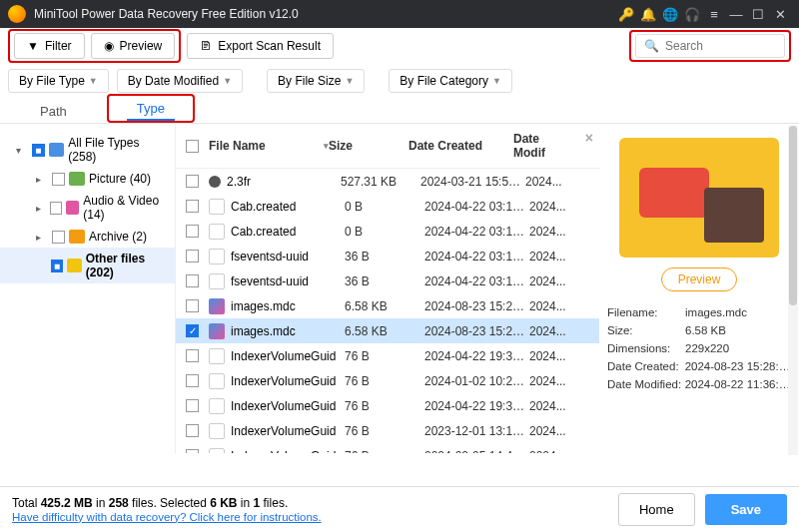  What do you see at coordinates (88, 179) in the screenshot?
I see `sidebar-item-picture: ▸ Picture (40)` at bounding box center [88, 179].